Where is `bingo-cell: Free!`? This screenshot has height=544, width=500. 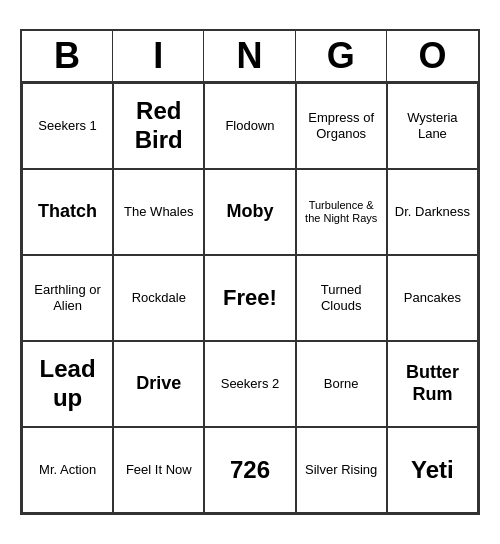 bingo-cell: Free! is located at coordinates (250, 298).